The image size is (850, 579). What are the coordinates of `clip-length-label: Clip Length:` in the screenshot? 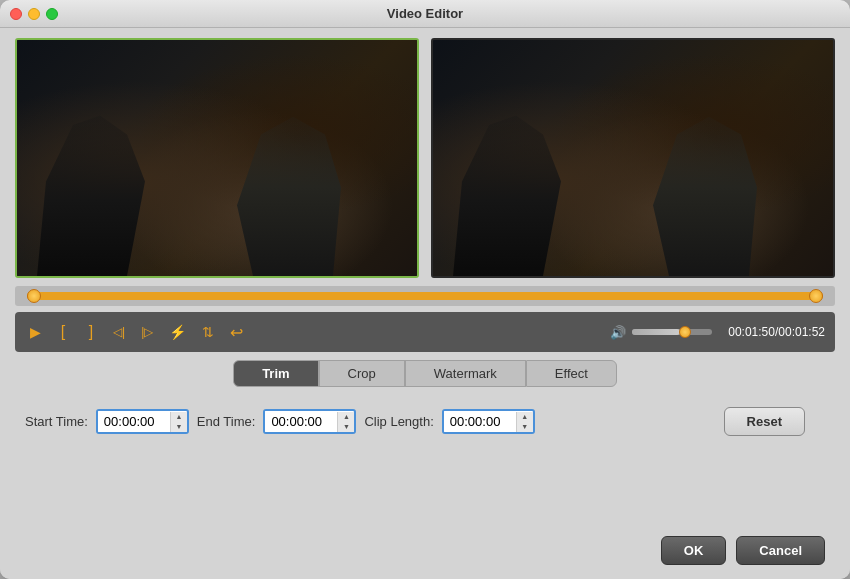 It's located at (398, 422).